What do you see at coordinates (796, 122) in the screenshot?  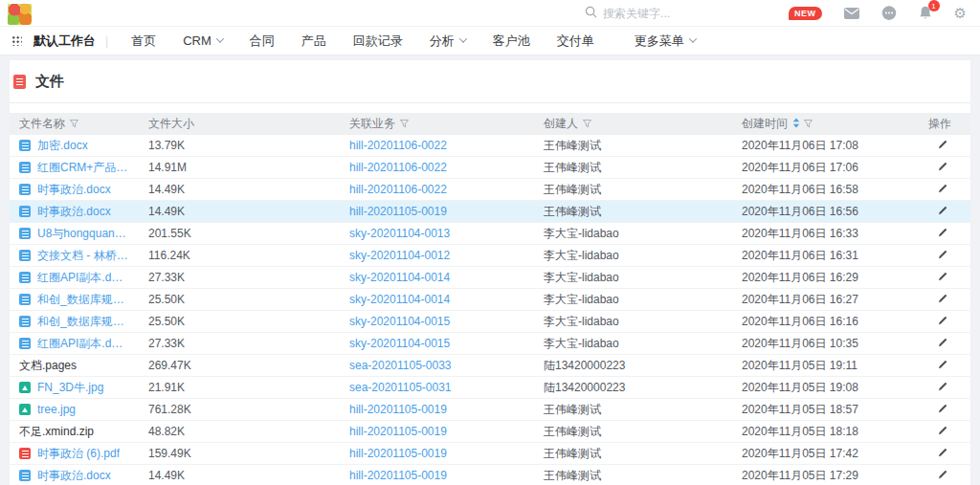 I see `sort-icon` at bounding box center [796, 122].